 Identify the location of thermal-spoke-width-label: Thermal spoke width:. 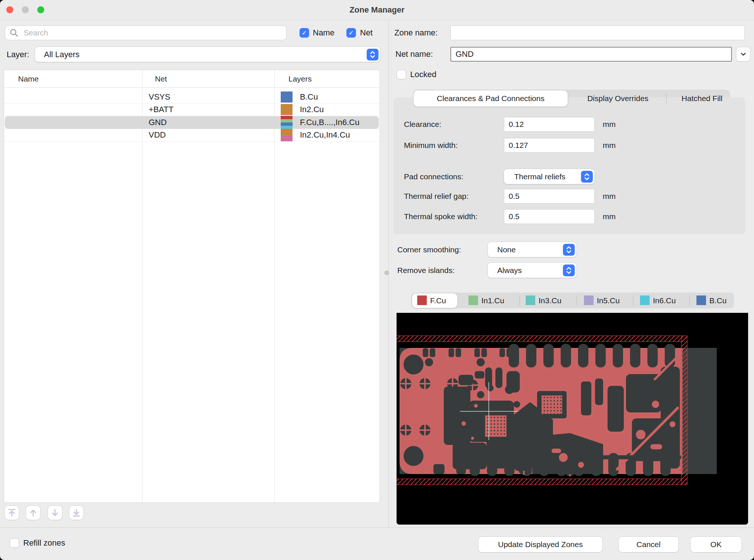
(441, 217).